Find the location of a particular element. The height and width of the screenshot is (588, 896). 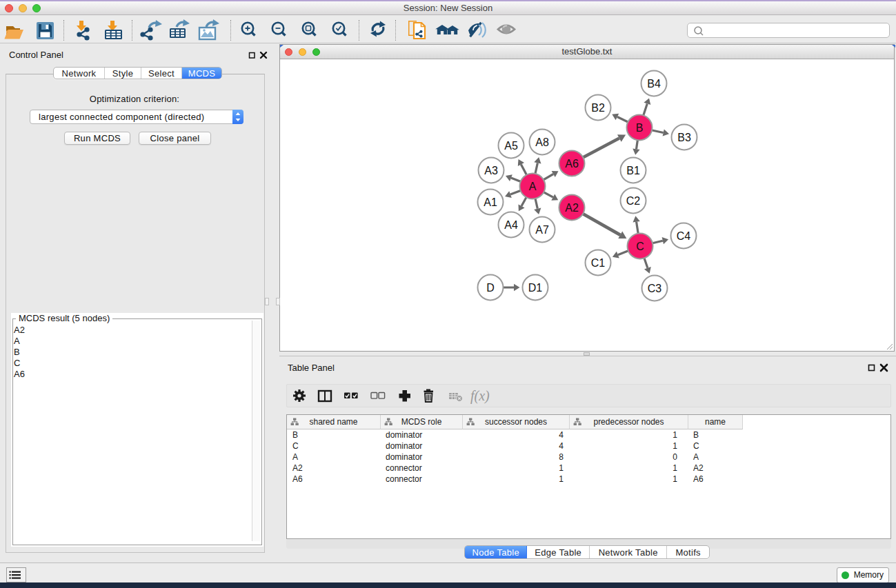

svg-text: D1 is located at coordinates (535, 288).